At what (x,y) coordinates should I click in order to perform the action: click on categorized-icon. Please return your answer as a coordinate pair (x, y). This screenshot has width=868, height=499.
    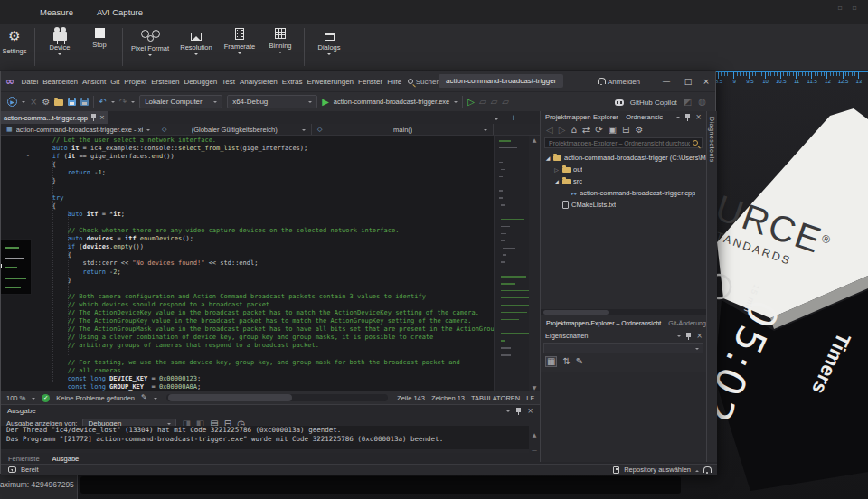
    Looking at the image, I should click on (552, 362).